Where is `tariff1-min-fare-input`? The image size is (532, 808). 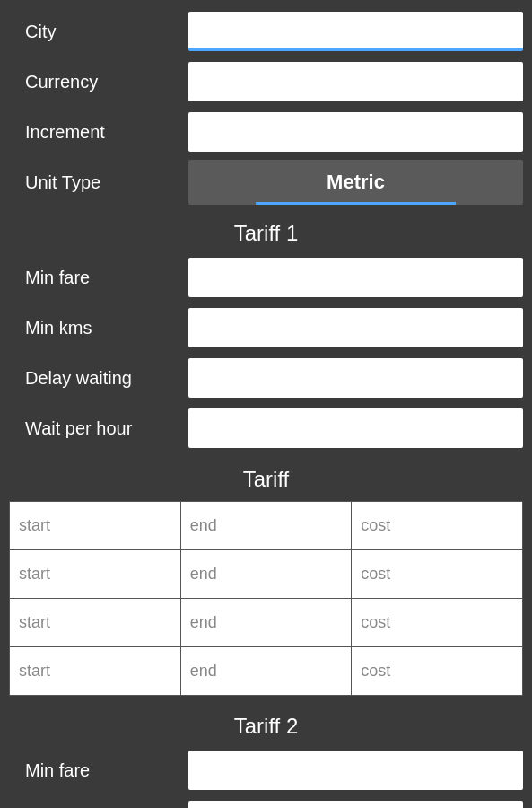 tariff1-min-fare-input is located at coordinates (355, 277).